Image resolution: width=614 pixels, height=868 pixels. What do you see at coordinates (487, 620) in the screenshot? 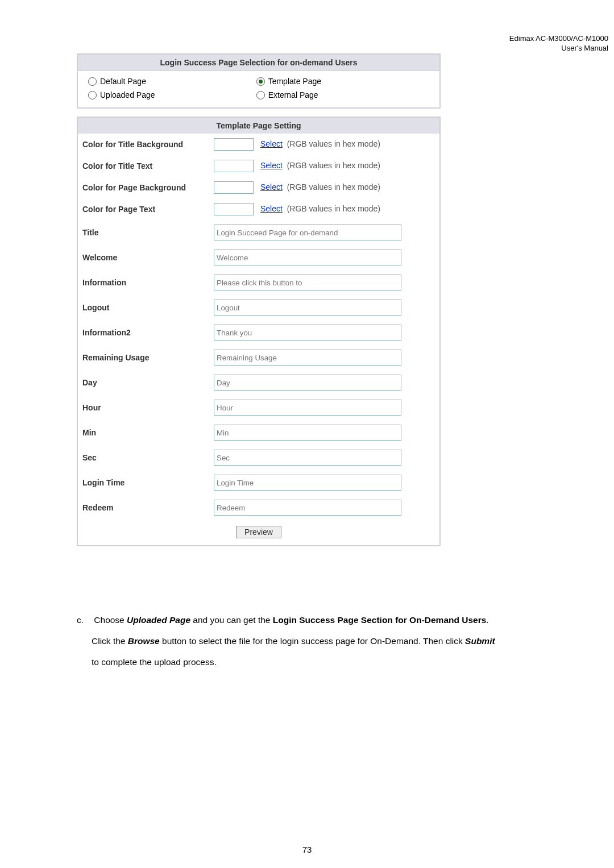
I see `para-t3-part1: .` at bounding box center [487, 620].